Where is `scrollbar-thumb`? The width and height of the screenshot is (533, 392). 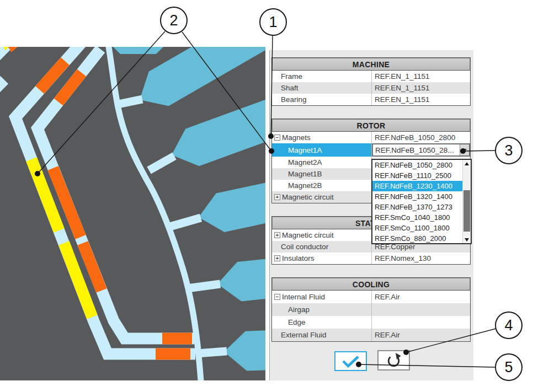 scrollbar-thumb is located at coordinates (467, 211).